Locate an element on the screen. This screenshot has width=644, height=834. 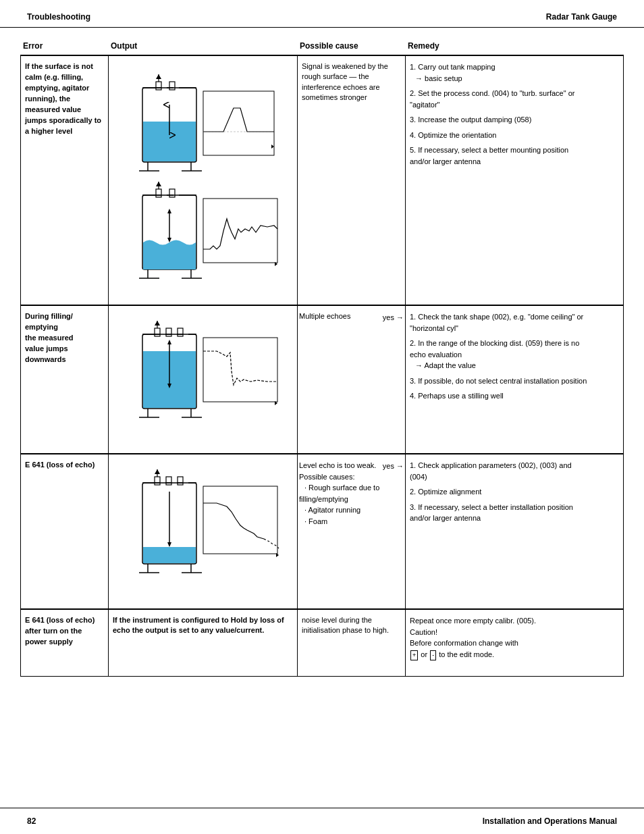
remedy-cell-2: 1. Check the tank shape (002), e.g. "dom… is located at coordinates (500, 380).